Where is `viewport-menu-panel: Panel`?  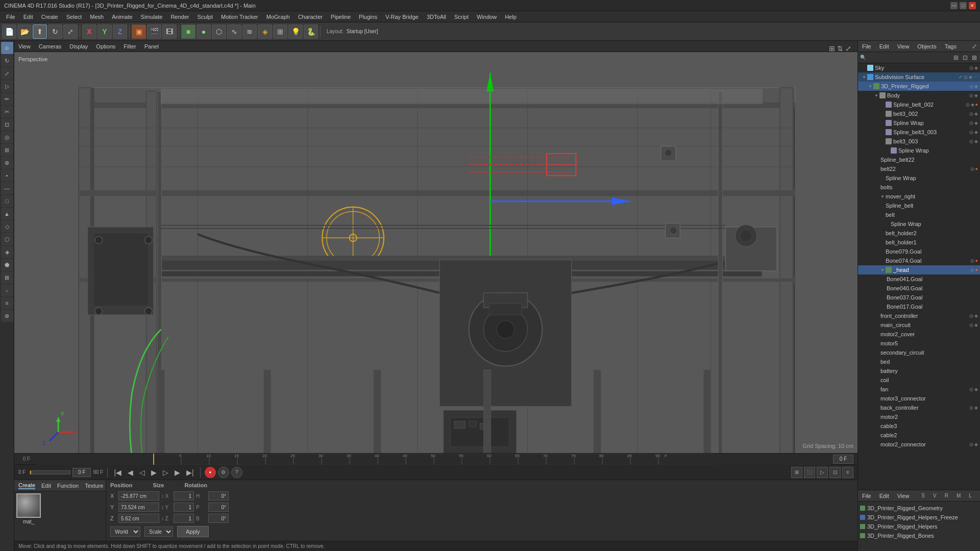 viewport-menu-panel: Panel is located at coordinates (152, 46).